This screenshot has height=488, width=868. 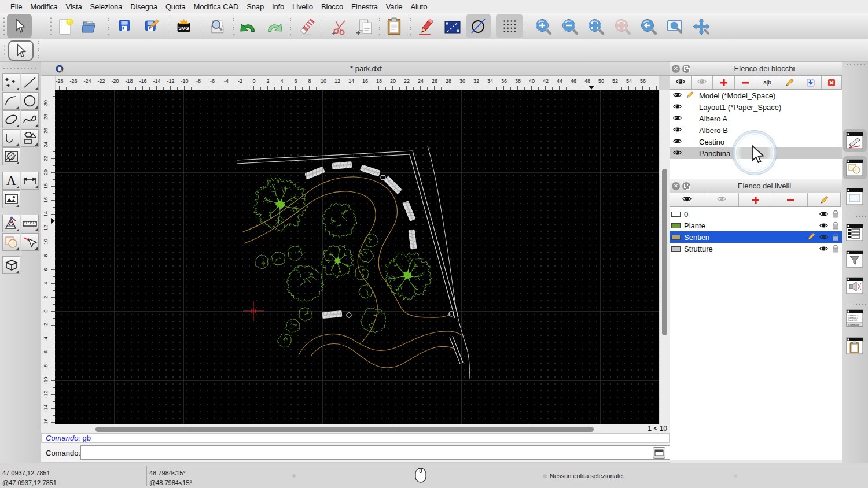 What do you see at coordinates (854, 325) in the screenshot?
I see `svg-text: c command` at bounding box center [854, 325].